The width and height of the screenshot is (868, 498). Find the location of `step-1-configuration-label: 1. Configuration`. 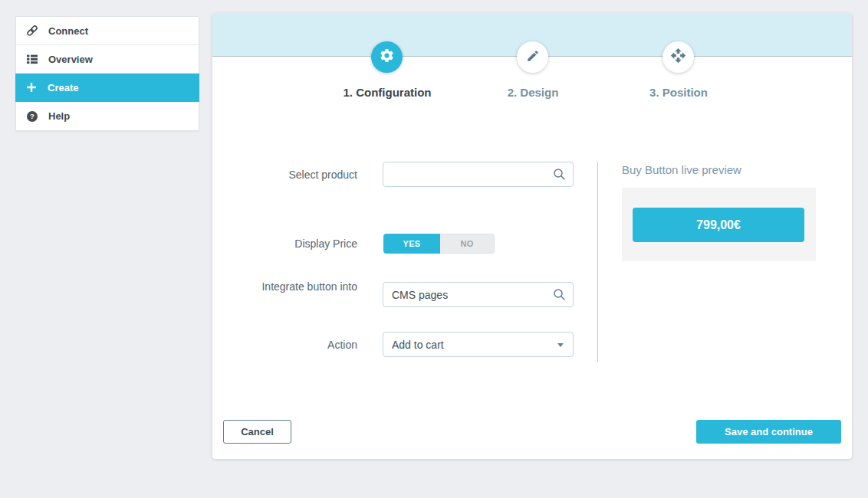

step-1-configuration-label: 1. Configuration is located at coordinates (387, 92).